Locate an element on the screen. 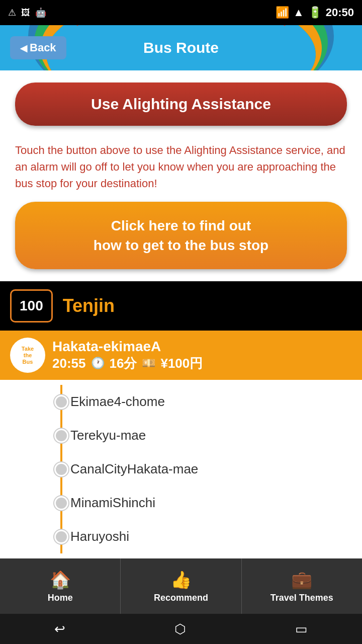 This screenshot has height=644, width=362. stop-name: Terekyu-mae is located at coordinates (108, 436).